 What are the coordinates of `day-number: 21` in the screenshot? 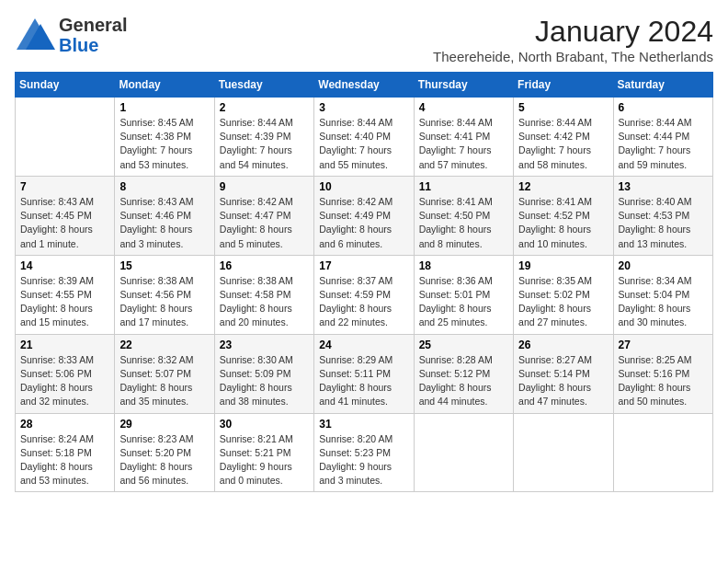 It's located at (64, 345).